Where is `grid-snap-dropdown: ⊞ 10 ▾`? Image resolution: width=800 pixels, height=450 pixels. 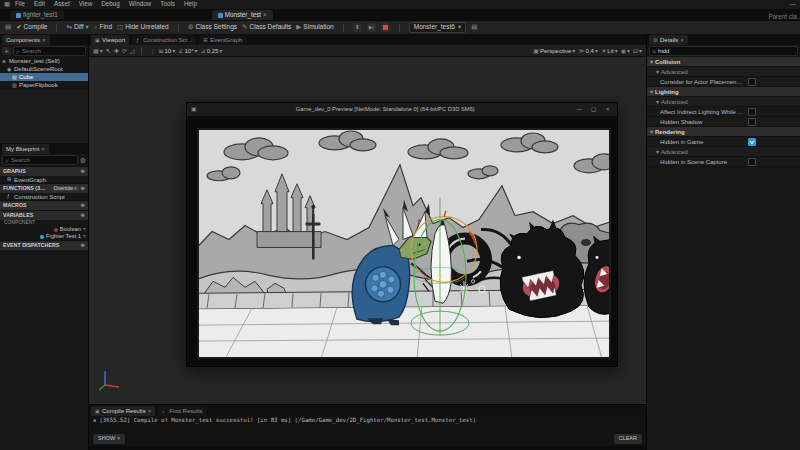 grid-snap-dropdown: ⊞ 10 ▾ is located at coordinates (166, 51).